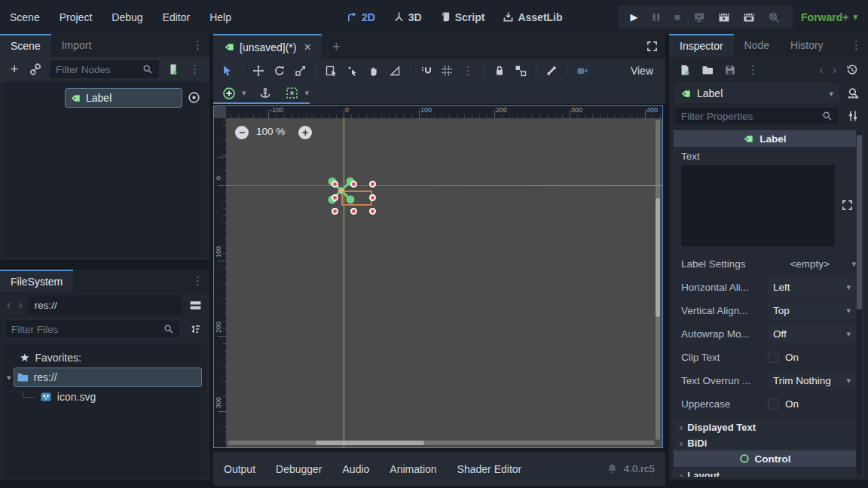 This screenshot has height=488, width=868. I want to click on resize-handle-tl, so click(335, 184).